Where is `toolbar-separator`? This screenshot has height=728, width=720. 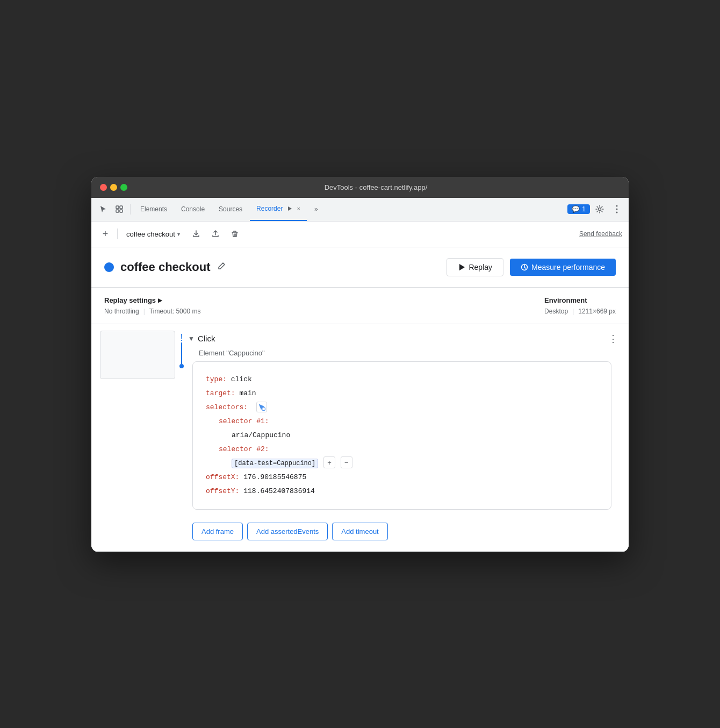 toolbar-separator is located at coordinates (117, 234).